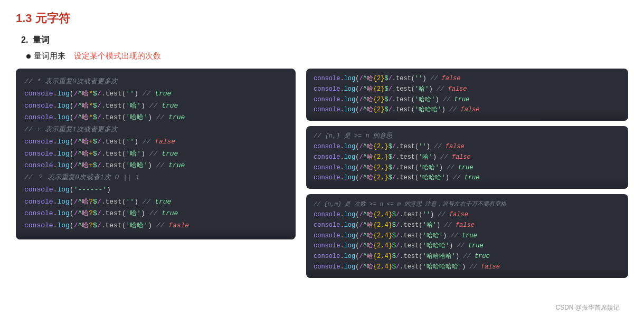 This screenshot has width=644, height=327. I want to click on code-line: console.log(/^哈*$/.test('哈哈') // true, so click(156, 118).